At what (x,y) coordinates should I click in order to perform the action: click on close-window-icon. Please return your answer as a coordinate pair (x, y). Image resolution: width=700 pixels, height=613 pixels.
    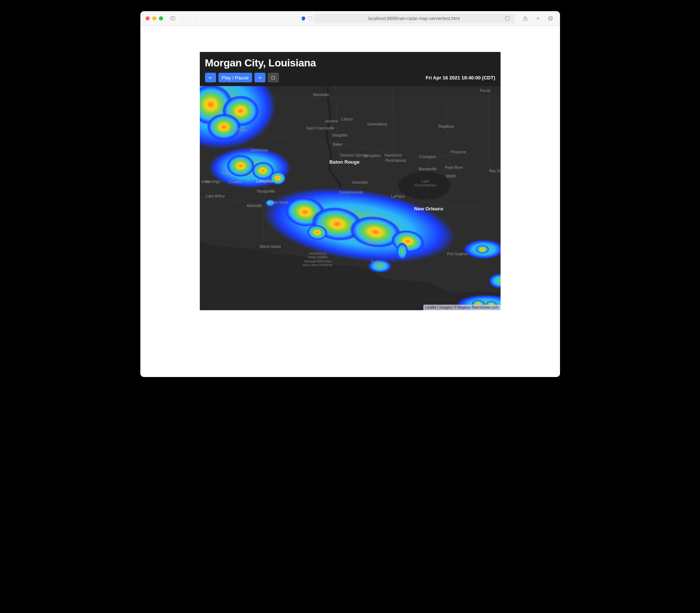
    Looking at the image, I should click on (148, 19).